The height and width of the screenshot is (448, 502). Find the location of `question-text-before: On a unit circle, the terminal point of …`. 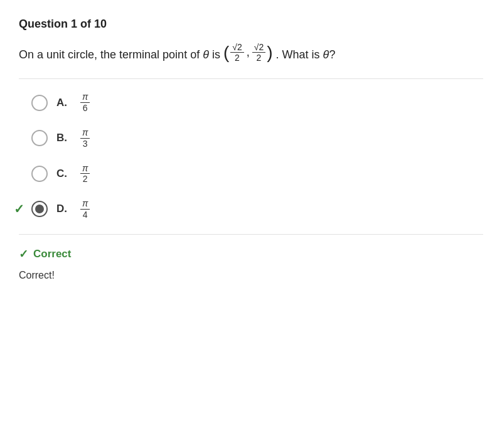

question-text-before: On a unit circle, the terminal point of … is located at coordinates (121, 55).